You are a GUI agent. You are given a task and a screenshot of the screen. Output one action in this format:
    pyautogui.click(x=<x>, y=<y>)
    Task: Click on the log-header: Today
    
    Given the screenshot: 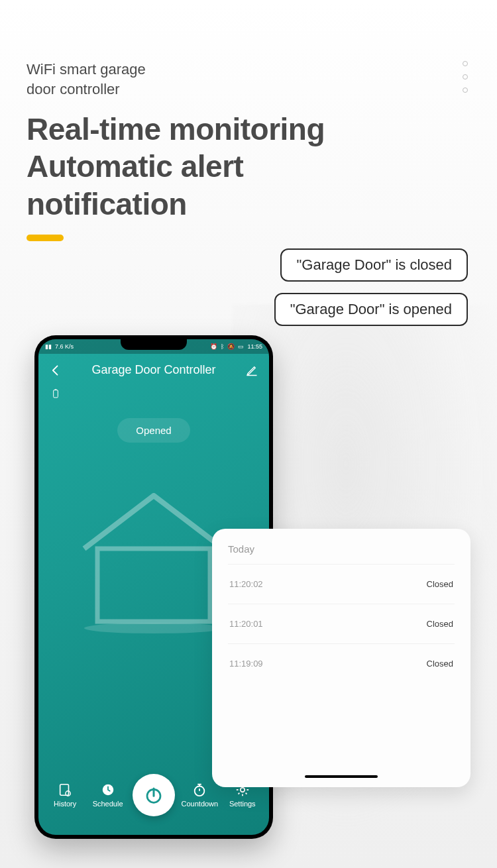 What is the action you would take?
    pyautogui.click(x=341, y=554)
    